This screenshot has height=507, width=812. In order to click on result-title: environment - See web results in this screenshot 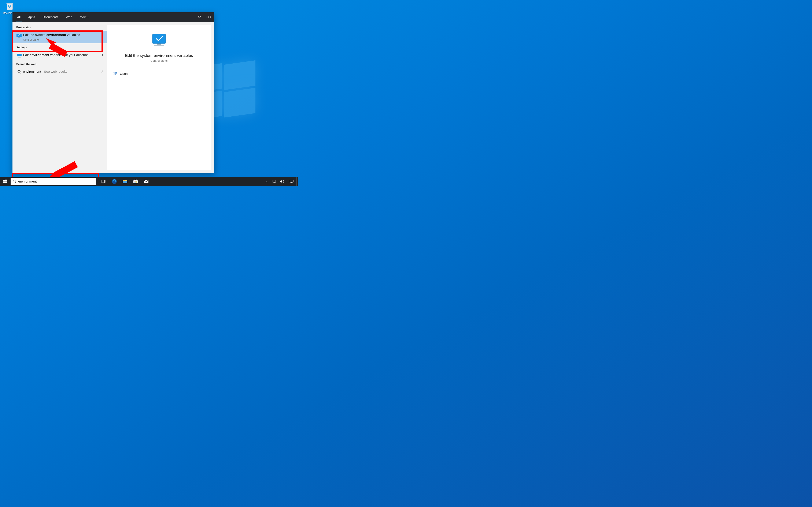, I will do `click(61, 72)`.